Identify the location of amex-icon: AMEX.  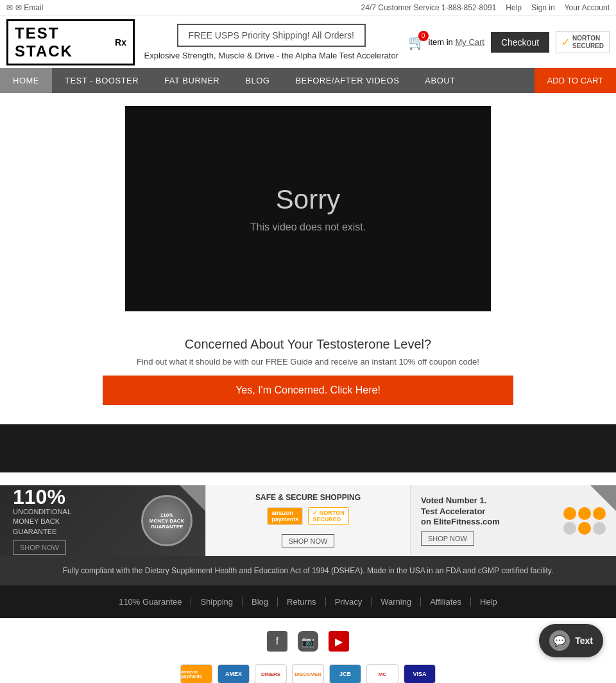
(234, 674).